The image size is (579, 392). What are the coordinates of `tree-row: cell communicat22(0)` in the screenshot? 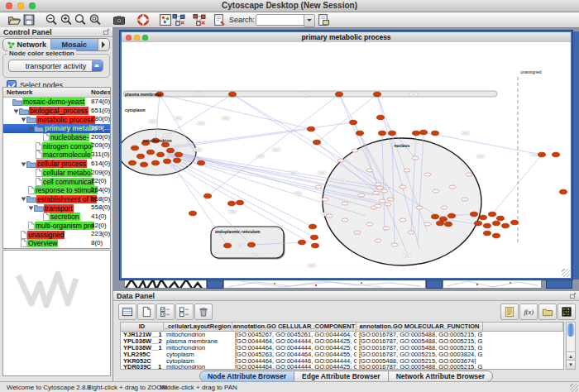 It's located at (56, 182).